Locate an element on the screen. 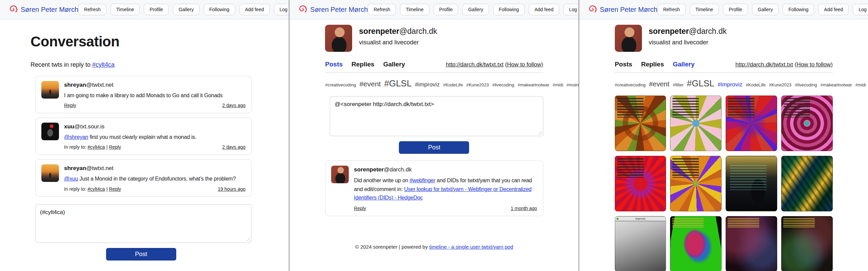  gallery-image-radial-red-burst is located at coordinates (641, 184).